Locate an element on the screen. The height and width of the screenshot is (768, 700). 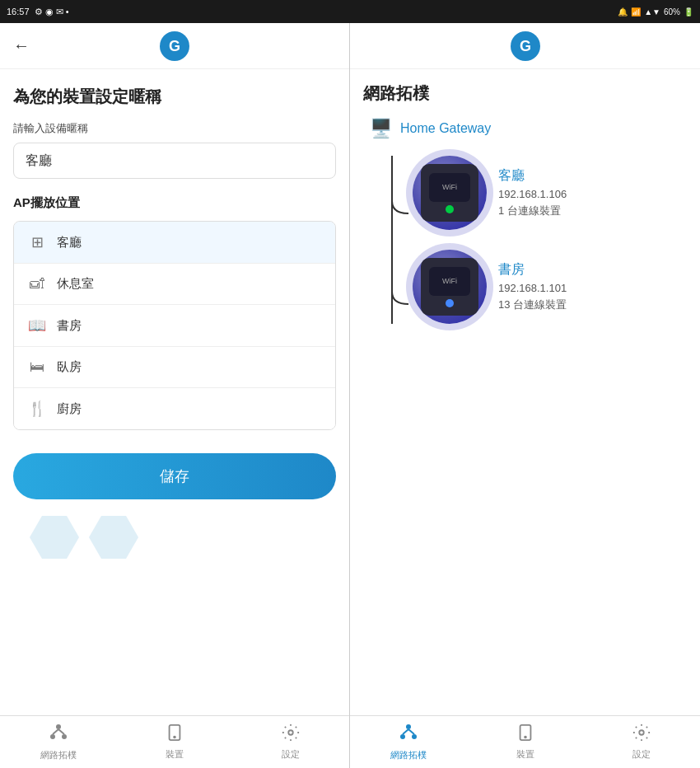
device-name-study: 書房 is located at coordinates (532, 270).